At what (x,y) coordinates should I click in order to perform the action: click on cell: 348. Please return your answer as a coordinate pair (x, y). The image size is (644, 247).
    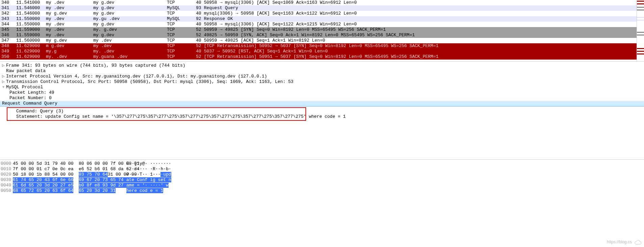
    Looking at the image, I should click on (9, 46).